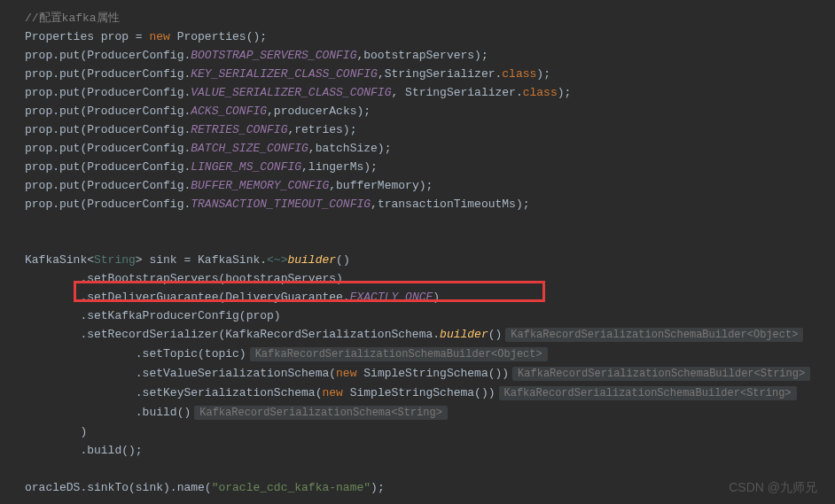 This screenshot has width=835, height=504. Describe the element at coordinates (418, 354) in the screenshot. I see `code-line: .setTopic(topic)KafkaRecordSerialization…` at that location.